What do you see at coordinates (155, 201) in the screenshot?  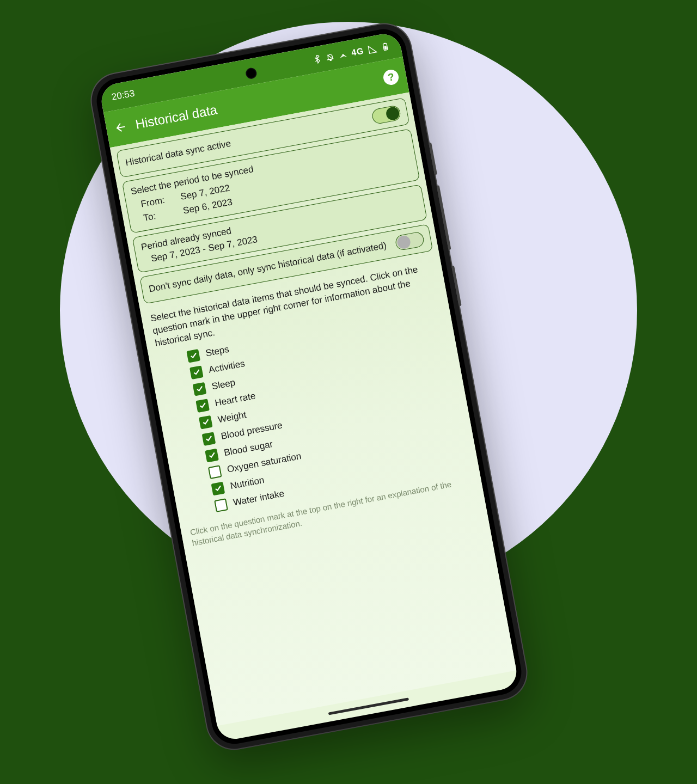 I see `period-from-label: From:` at bounding box center [155, 201].